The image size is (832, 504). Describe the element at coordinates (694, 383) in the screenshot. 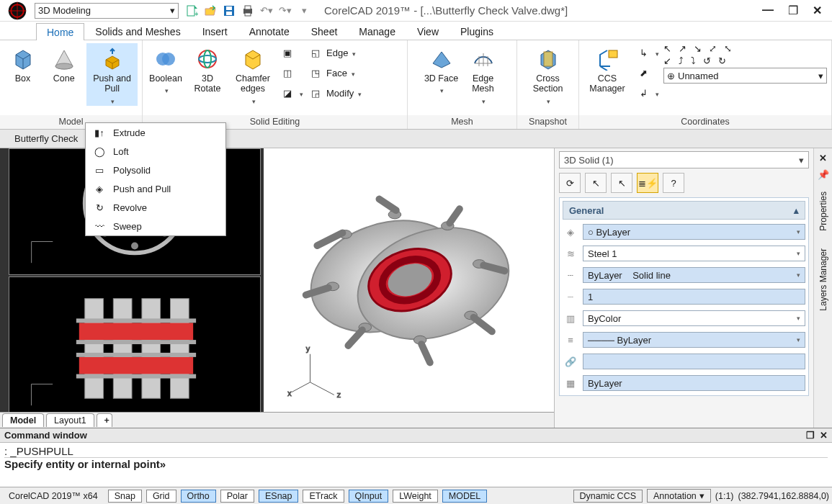

I see `prop-transparency-value: ByLayer` at that location.